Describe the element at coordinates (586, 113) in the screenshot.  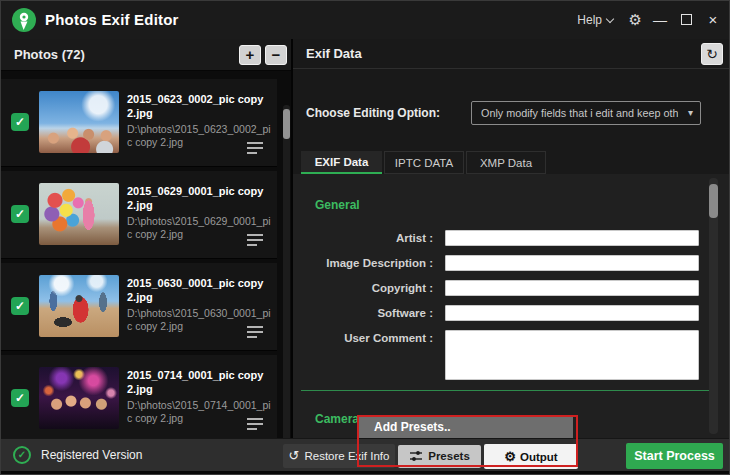
I see `editing-option-dropdown: Only modify fields that i edit and keep …` at that location.